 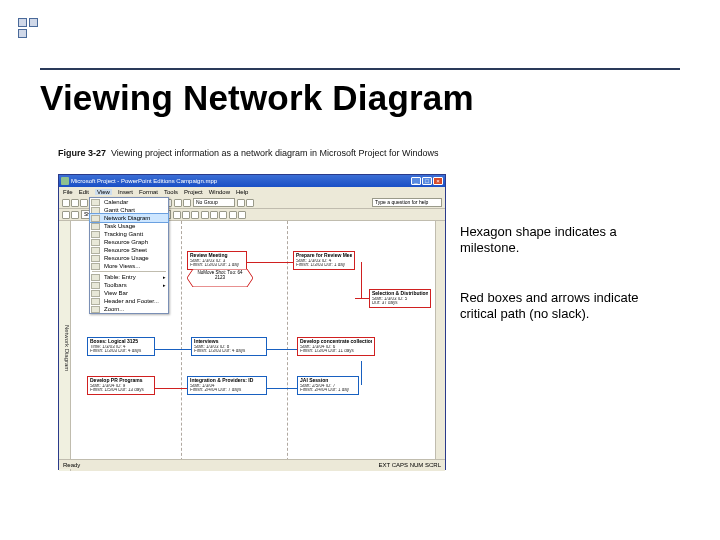 I want to click on menu-item-table-entry: Table: Entry▸, so click(x=129, y=277).